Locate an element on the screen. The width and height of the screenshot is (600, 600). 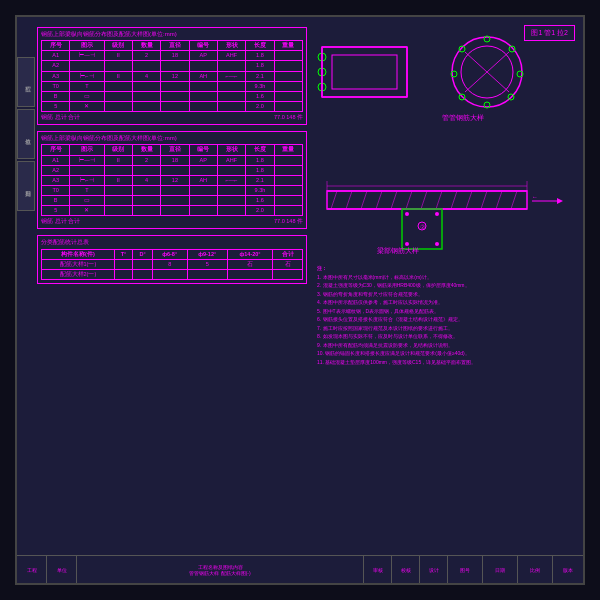
notes-section: 注： 1. 本图中所有尺寸以毫米(mm)计，标高以米(m)计。 2. 混凝土强度… is located at coordinates (445, 316).